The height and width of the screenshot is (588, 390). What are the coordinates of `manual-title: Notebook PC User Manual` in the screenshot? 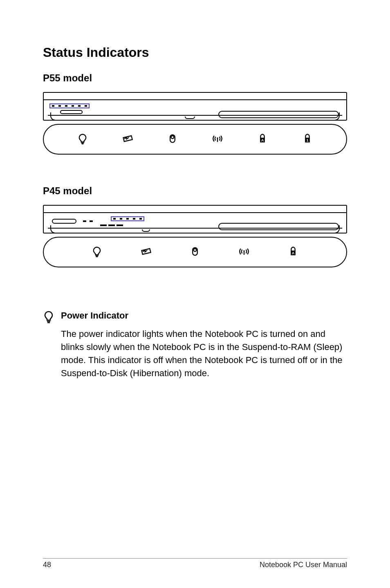 It's located at (303, 565).